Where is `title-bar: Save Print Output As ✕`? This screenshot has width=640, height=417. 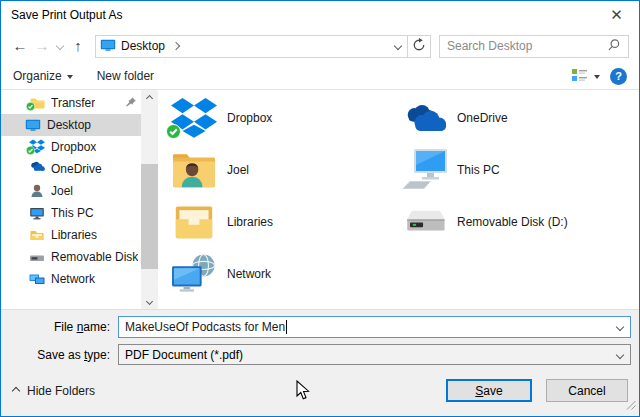 title-bar: Save Print Output As ✕ is located at coordinates (320, 15).